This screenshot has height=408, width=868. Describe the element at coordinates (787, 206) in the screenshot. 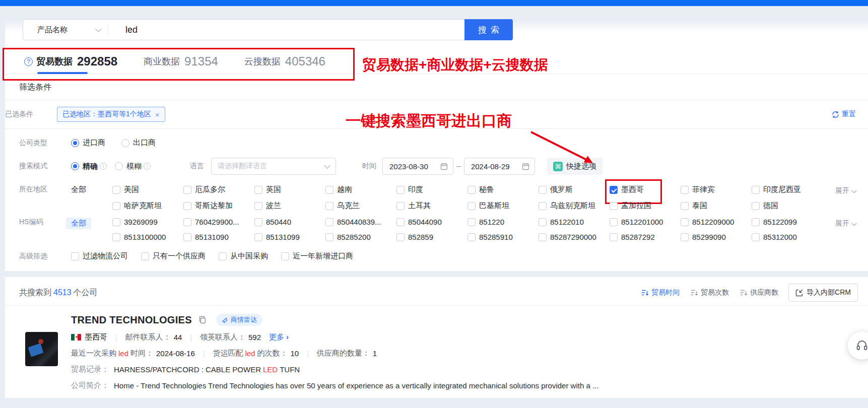

I see `region-checkbox-item: 德国` at that location.